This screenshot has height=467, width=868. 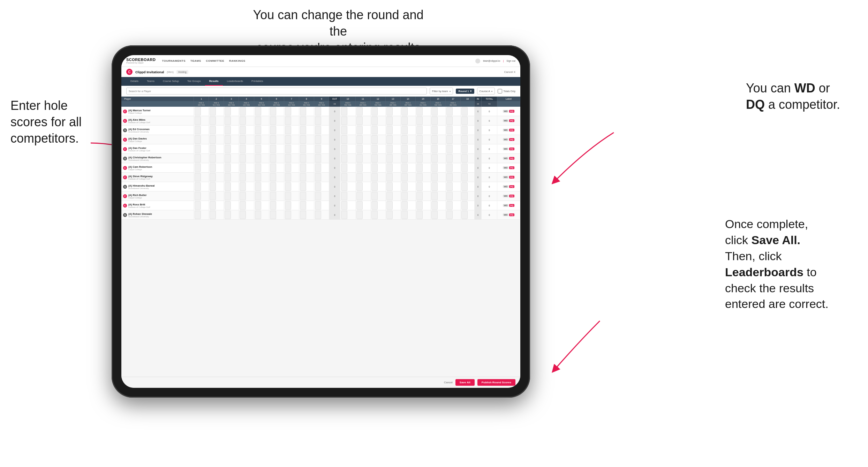 What do you see at coordinates (510, 72) in the screenshot?
I see `cancel-button-top: Cancel X` at bounding box center [510, 72].